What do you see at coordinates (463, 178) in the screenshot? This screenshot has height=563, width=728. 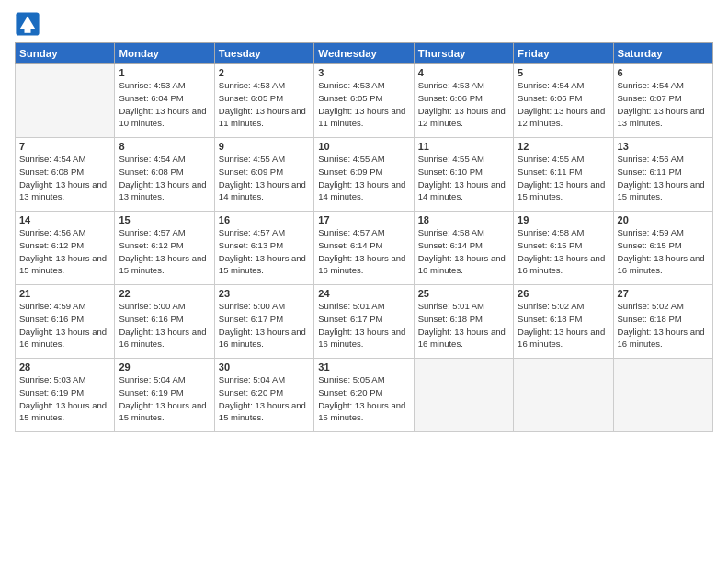 I see `cell-text: Sunrise: 4:55 AMSunset: 6:10 PMDaylight:…` at bounding box center [463, 178].